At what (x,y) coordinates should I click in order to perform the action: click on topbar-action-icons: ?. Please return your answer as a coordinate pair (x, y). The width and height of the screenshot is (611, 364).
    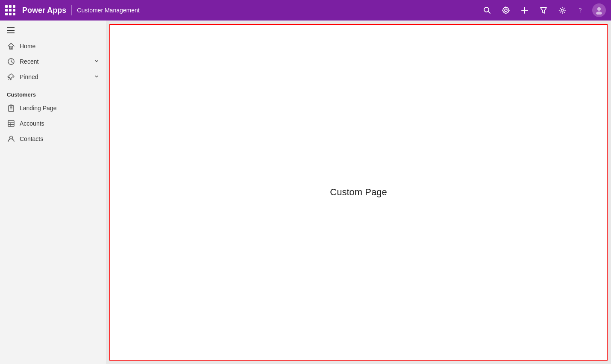
    Looking at the image, I should click on (543, 10).